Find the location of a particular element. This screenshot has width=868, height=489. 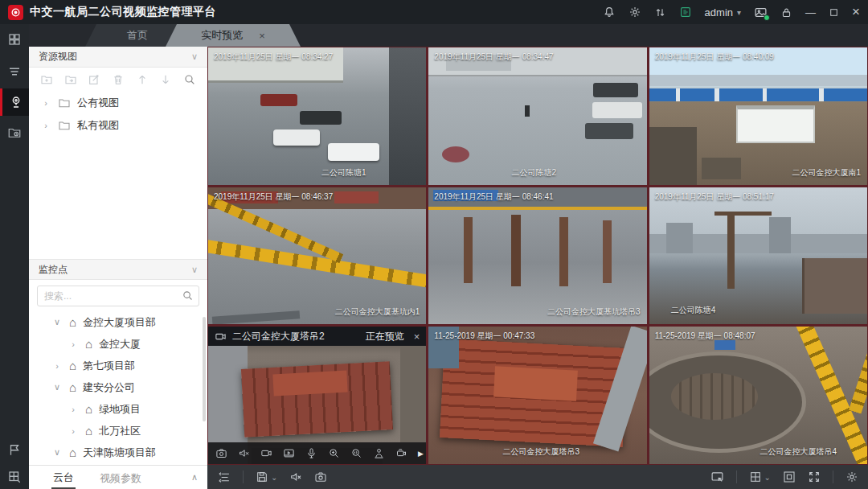

ptz-setup-icon is located at coordinates (402, 454).